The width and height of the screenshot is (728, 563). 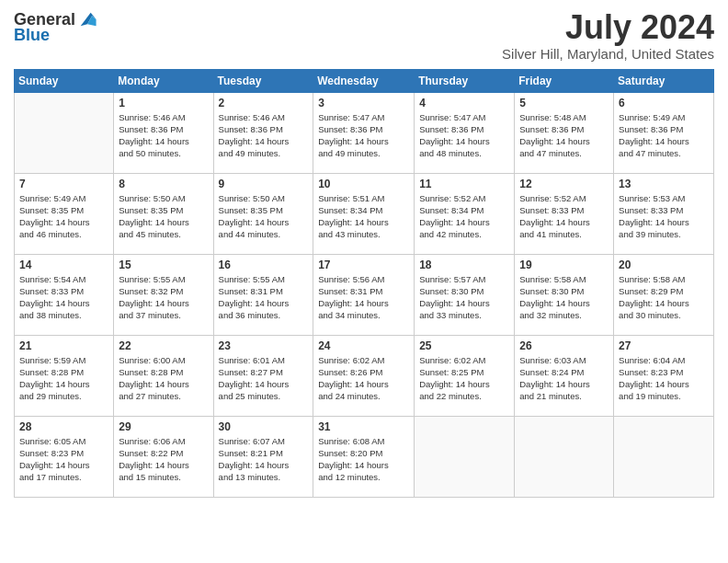 I want to click on sunrise-text: Sunrise: 5:52 AM, so click(x=464, y=199).